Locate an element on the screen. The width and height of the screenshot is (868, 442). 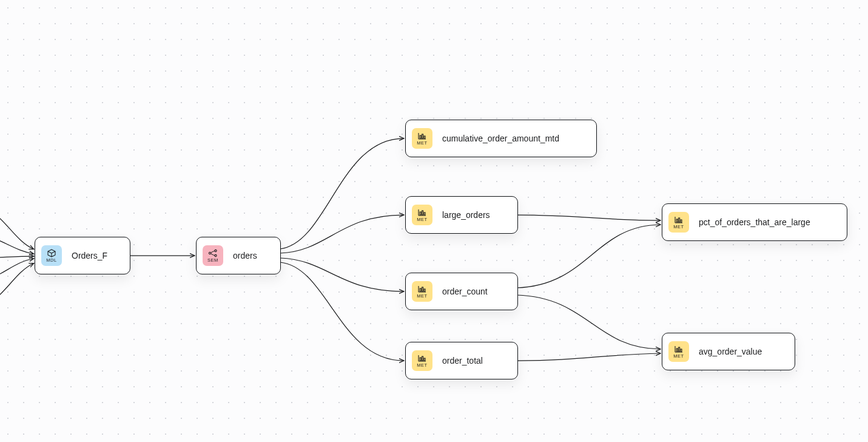
sem-badge: SEM is located at coordinates (213, 256).